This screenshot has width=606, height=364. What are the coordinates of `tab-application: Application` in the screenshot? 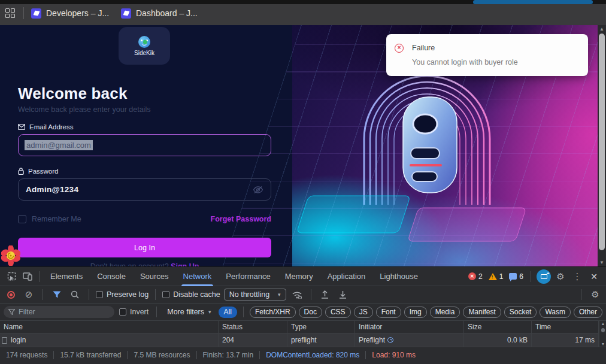 It's located at (347, 277).